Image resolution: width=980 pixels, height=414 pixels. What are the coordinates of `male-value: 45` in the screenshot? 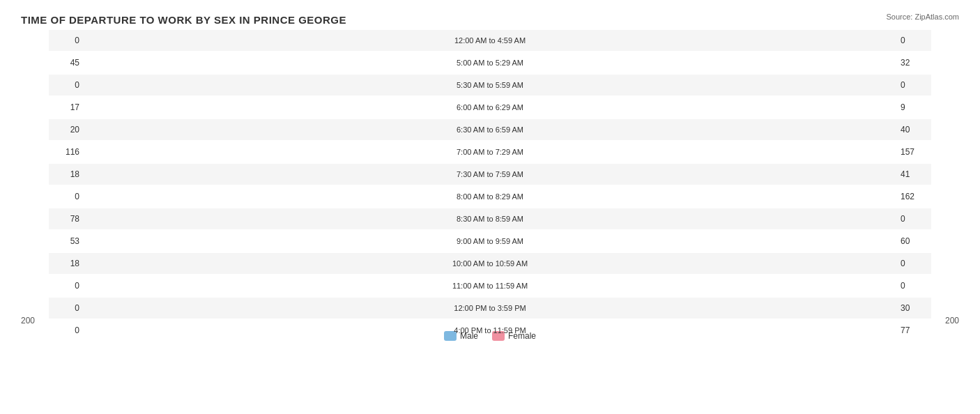 It's located at (66, 63).